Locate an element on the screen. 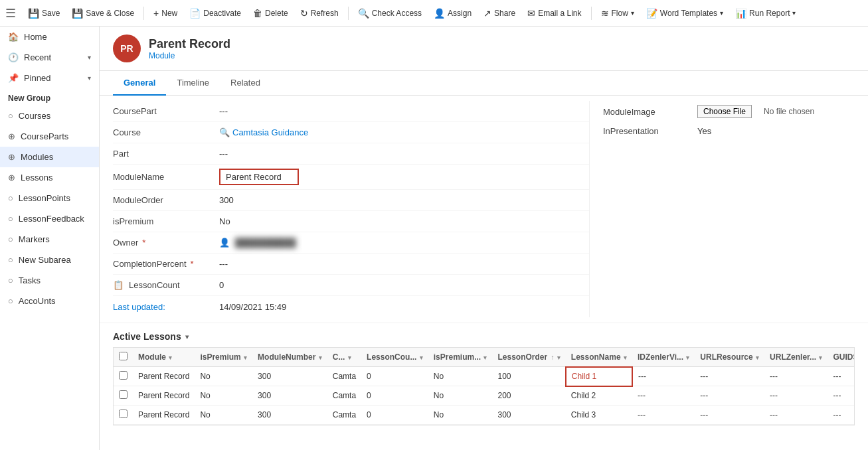 This screenshot has height=450, width=868. sidebar-item-recent: 🕐 Recent ▾ is located at coordinates (49, 57).